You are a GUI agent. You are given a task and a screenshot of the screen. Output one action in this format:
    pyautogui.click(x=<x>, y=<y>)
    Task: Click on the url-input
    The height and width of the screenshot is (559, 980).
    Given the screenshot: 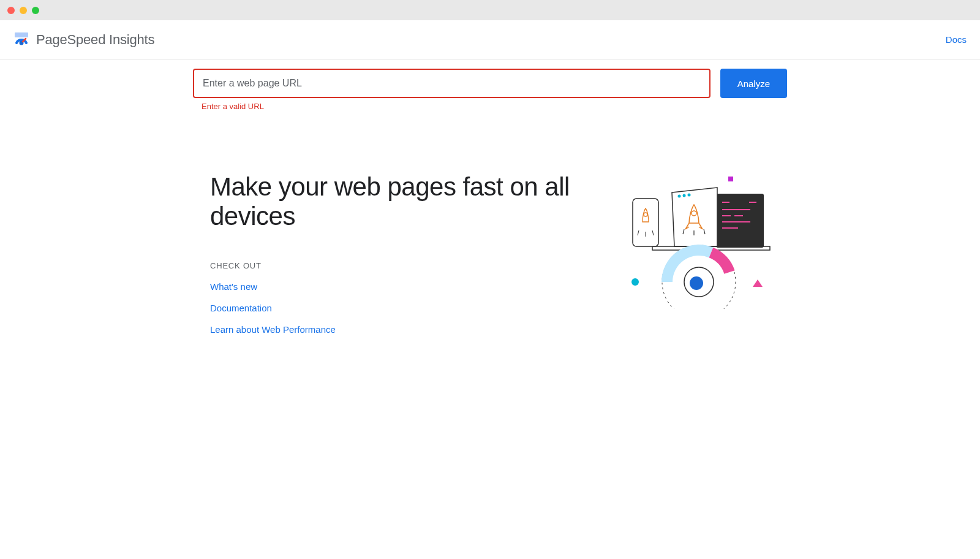 What is the action you would take?
    pyautogui.click(x=452, y=83)
    